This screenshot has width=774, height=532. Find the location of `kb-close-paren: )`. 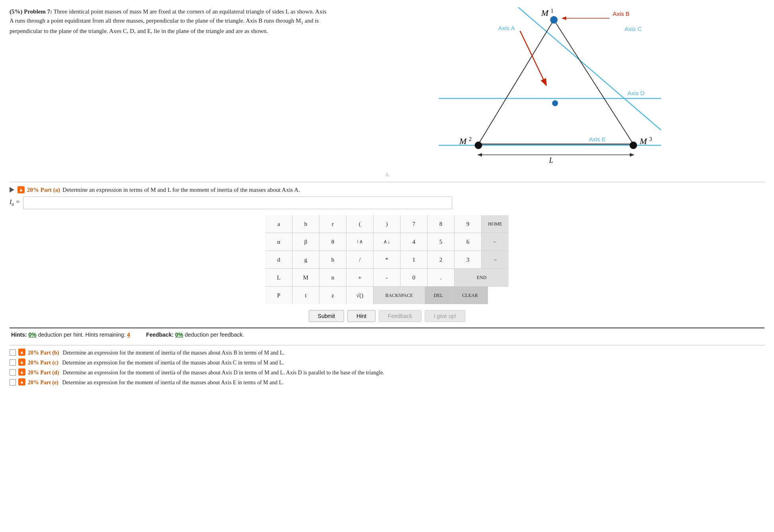

kb-close-paren: ) is located at coordinates (387, 224).